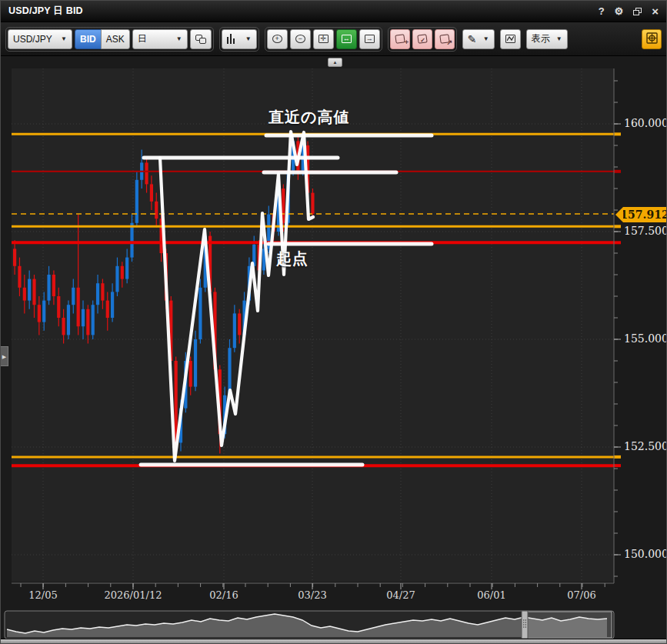  What do you see at coordinates (547, 39) in the screenshot?
I see `display-dropdown: 表示 ▼` at bounding box center [547, 39].